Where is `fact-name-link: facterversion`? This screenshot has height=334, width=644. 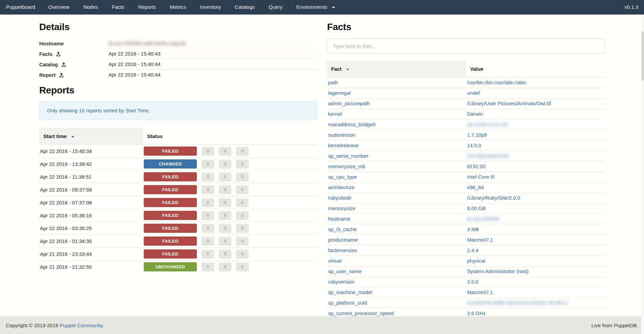 fact-name-link: facterversion is located at coordinates (343, 250).